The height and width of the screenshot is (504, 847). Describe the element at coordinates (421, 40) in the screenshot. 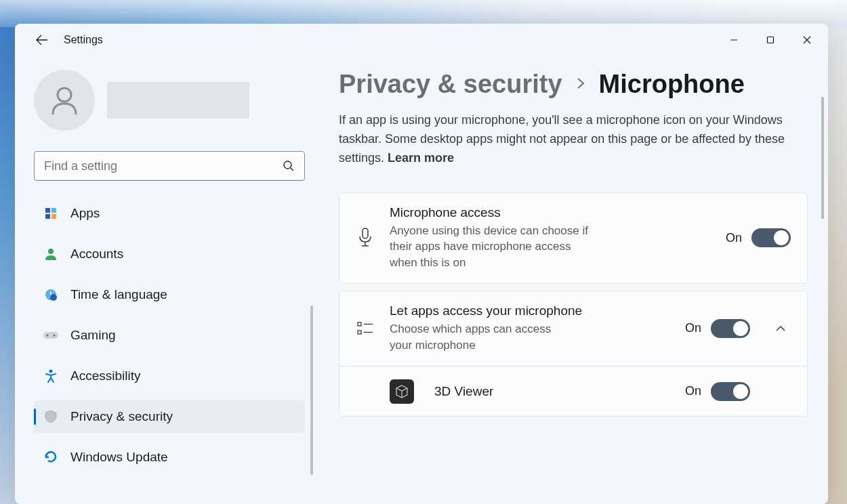

I see `titlebar: Settings` at that location.